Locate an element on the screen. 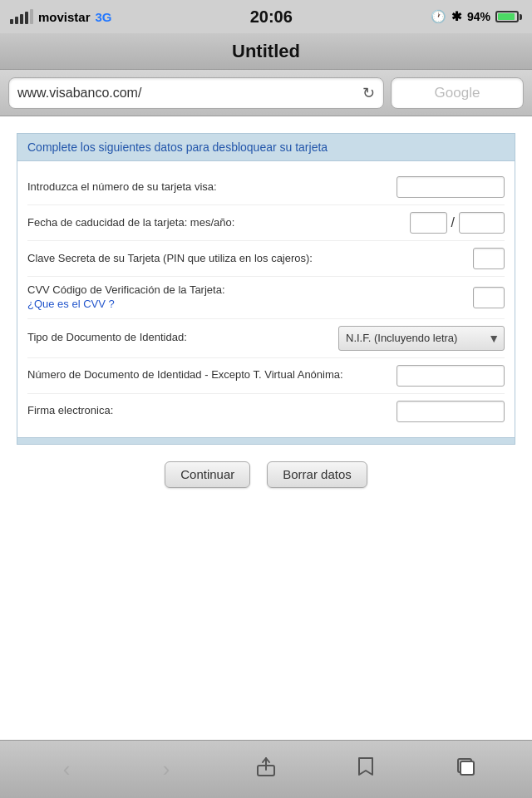  status-right: 🕐 ✱ 94% is located at coordinates (476, 17).